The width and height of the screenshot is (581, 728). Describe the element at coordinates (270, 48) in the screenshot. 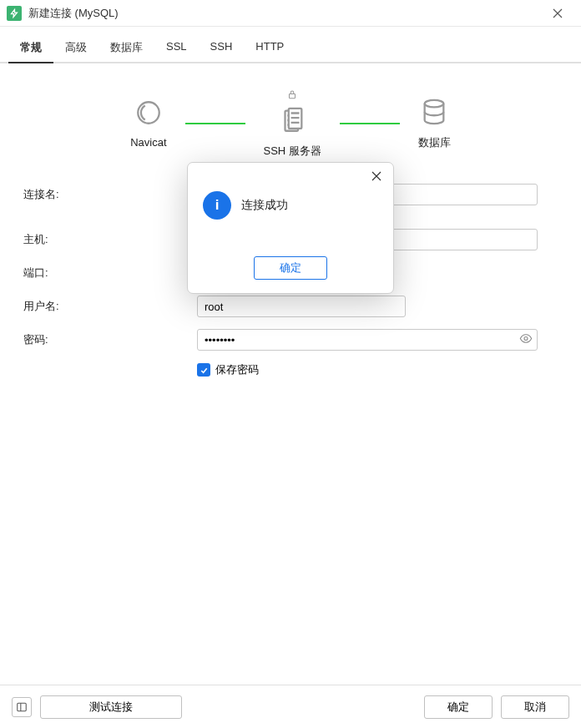

I see `tab-http: HTTP` at that location.